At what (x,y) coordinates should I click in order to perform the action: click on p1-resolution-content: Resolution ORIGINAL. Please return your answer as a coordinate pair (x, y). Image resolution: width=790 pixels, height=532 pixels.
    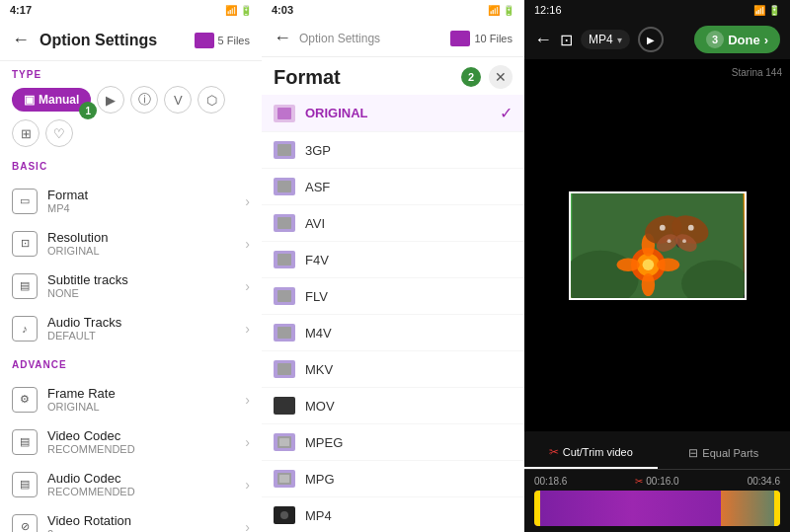
    Looking at the image, I should click on (146, 243).